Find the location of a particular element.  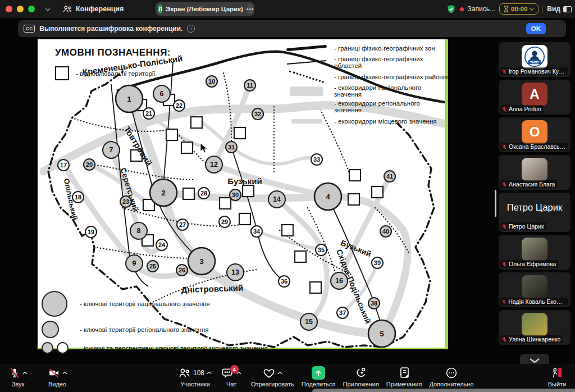

notes-button: Примечания is located at coordinates (404, 377).